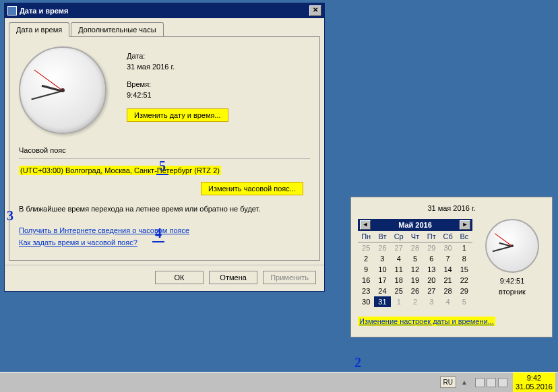  Describe the element at coordinates (427, 321) in the screenshot. I see `change-settings-link: Изменение настроек даты и времени...` at that location.